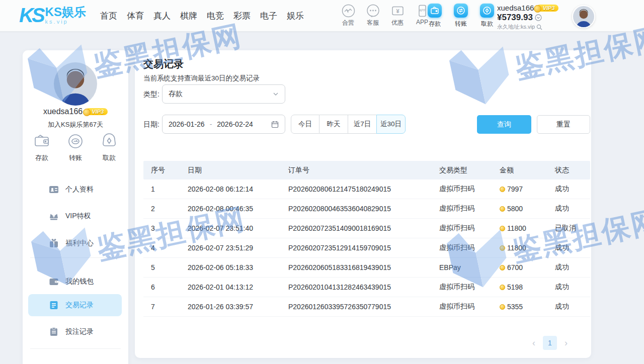 The image size is (644, 364). What do you see at coordinates (566, 343) in the screenshot?
I see `next-page-button: ›` at bounding box center [566, 343].